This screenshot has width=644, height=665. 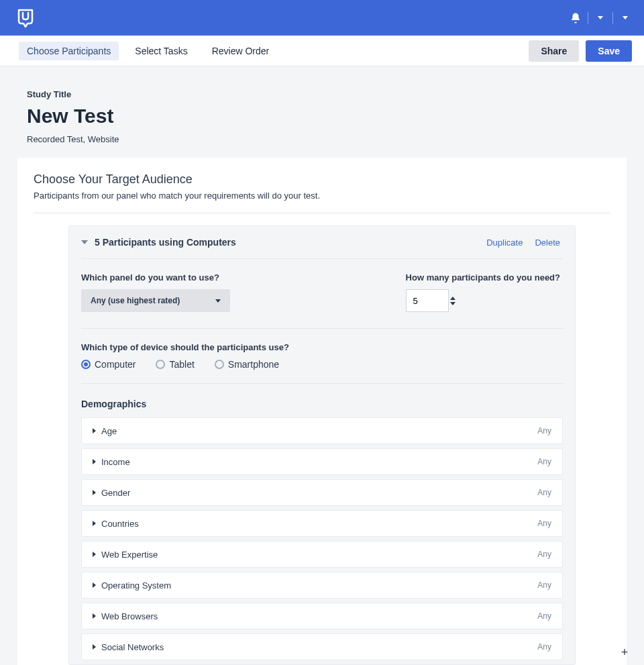 I want to click on delete-link: Delete, so click(x=547, y=243).